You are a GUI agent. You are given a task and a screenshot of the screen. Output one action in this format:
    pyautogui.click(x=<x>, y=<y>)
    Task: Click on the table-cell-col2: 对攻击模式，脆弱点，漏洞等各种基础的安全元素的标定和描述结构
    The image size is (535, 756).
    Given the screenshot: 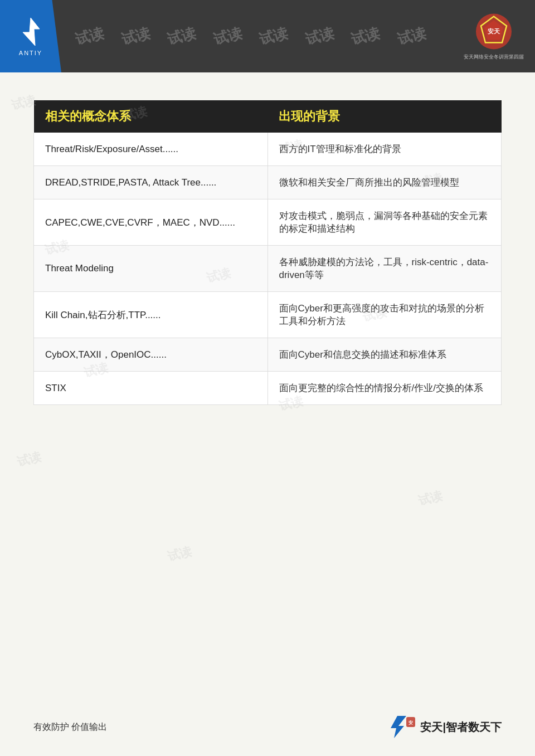 What is the action you would take?
    pyautogui.click(x=385, y=223)
    